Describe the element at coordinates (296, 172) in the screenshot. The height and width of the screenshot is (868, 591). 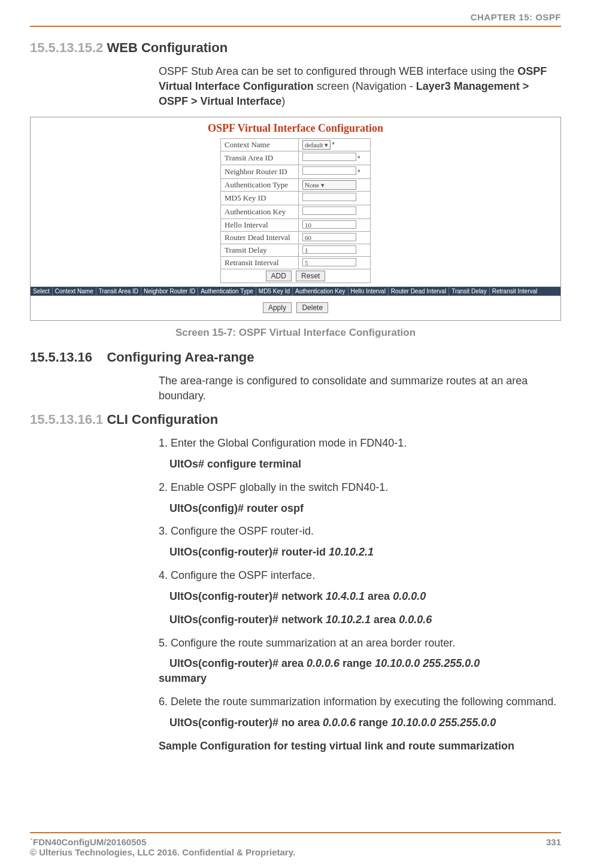
I see `row-neighbor-router-id: Neighbor Router ID *` at that location.